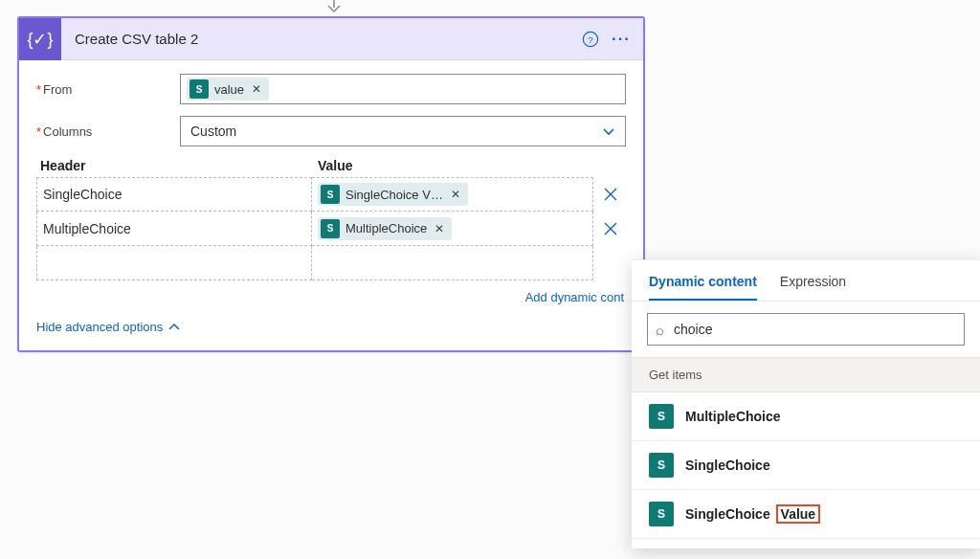 The width and height of the screenshot is (980, 559). What do you see at coordinates (806, 417) in the screenshot?
I see `list-item-multiplechoice: S MultipleChoice` at bounding box center [806, 417].